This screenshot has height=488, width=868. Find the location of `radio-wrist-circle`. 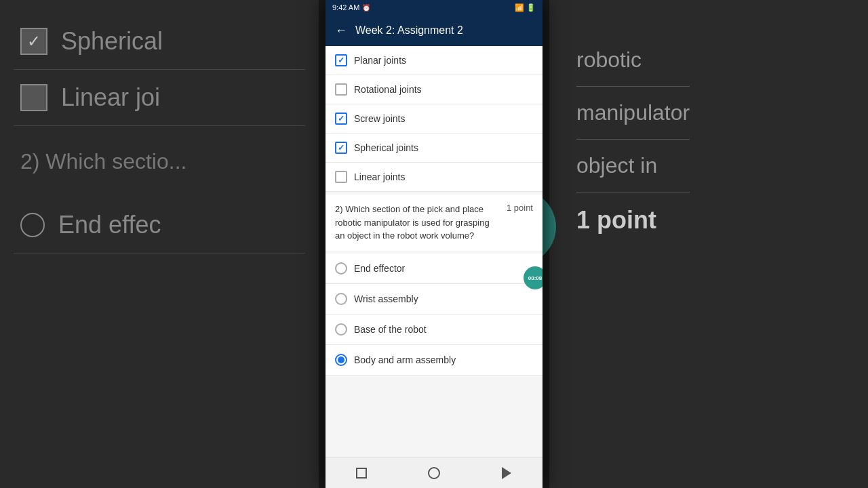

radio-wrist-circle is located at coordinates (341, 299).